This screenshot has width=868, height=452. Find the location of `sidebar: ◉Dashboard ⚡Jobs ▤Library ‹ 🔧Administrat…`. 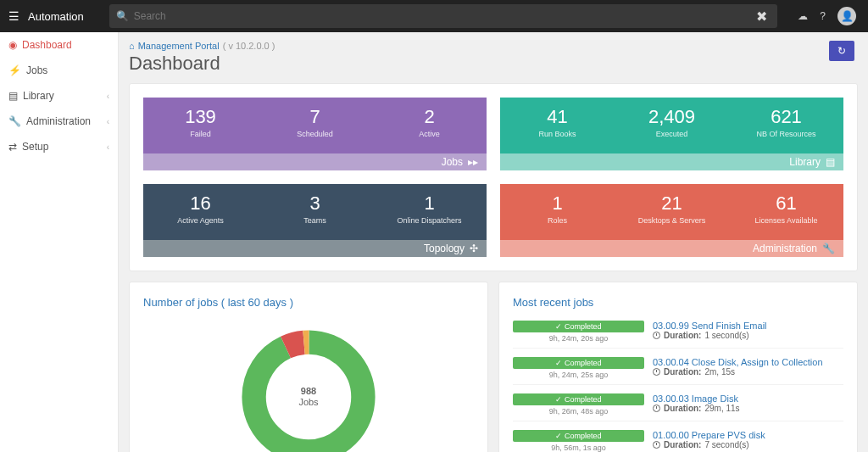

sidebar: ◉Dashboard ⚡Jobs ▤Library ‹ 🔧Administrat… is located at coordinates (59, 243).